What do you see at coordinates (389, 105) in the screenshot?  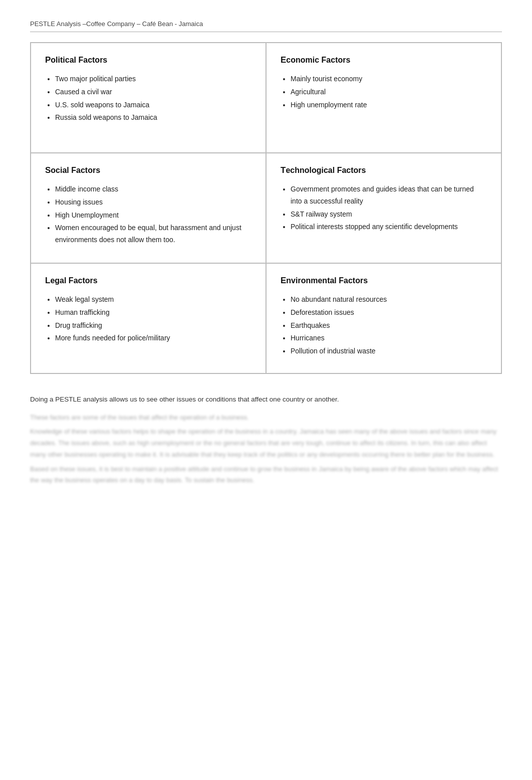 I see `list-item: High unemployment rate` at bounding box center [389, 105].